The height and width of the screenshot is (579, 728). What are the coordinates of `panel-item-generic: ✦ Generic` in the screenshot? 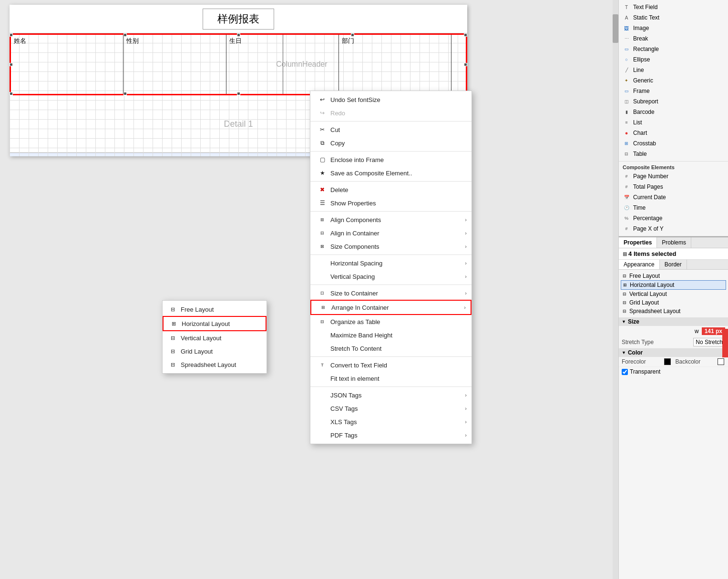 It's located at (673, 81).